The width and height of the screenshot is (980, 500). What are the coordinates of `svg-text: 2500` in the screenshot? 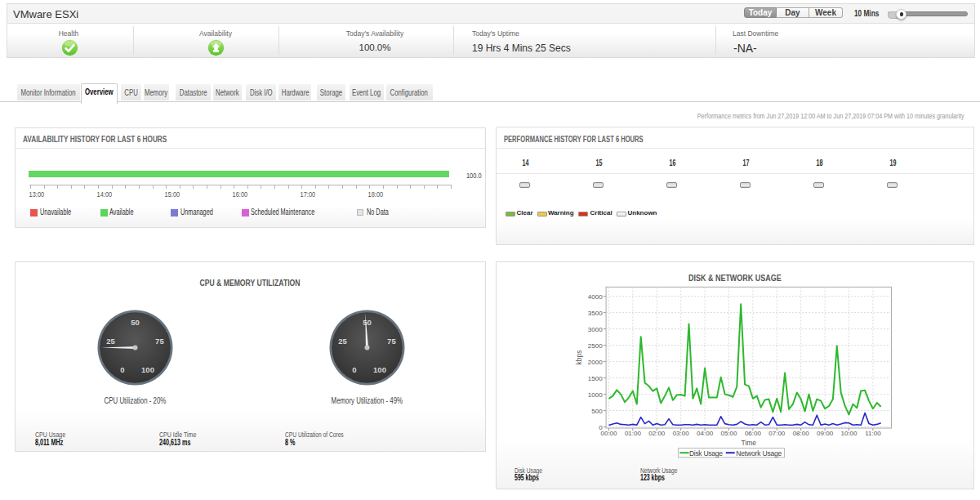 It's located at (595, 346).